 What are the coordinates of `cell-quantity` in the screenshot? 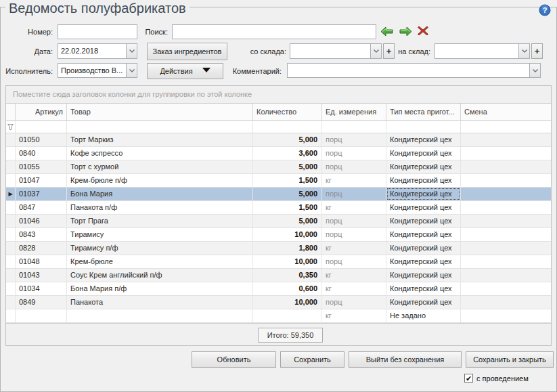 It's located at (288, 315).